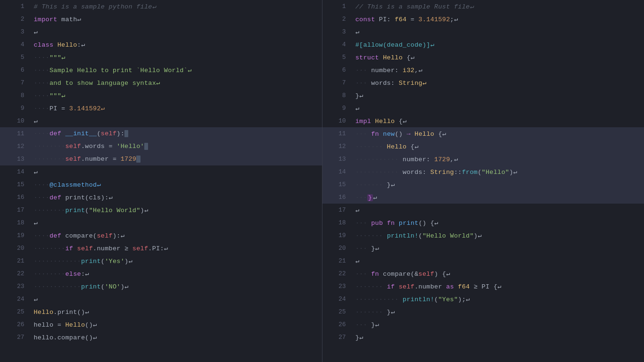 The height and width of the screenshot is (362, 644). Describe the element at coordinates (15, 19) in the screenshot. I see `line-number: 2` at that location.